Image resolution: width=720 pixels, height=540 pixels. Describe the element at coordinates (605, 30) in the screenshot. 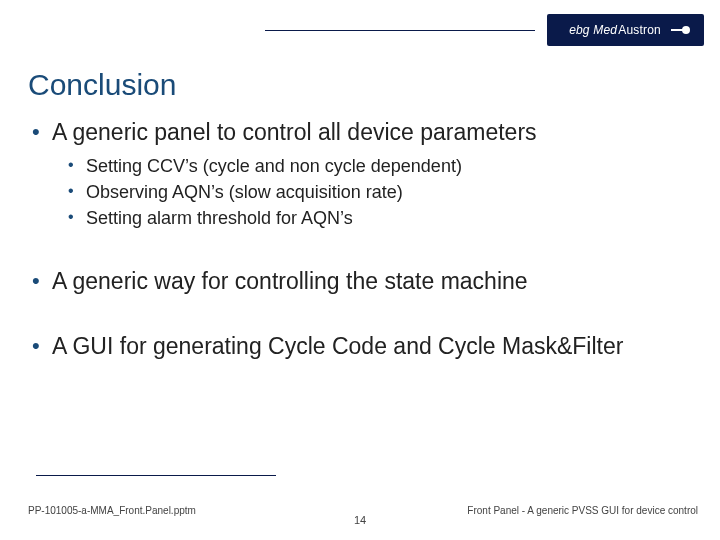

I see `logo-med: Med` at that location.